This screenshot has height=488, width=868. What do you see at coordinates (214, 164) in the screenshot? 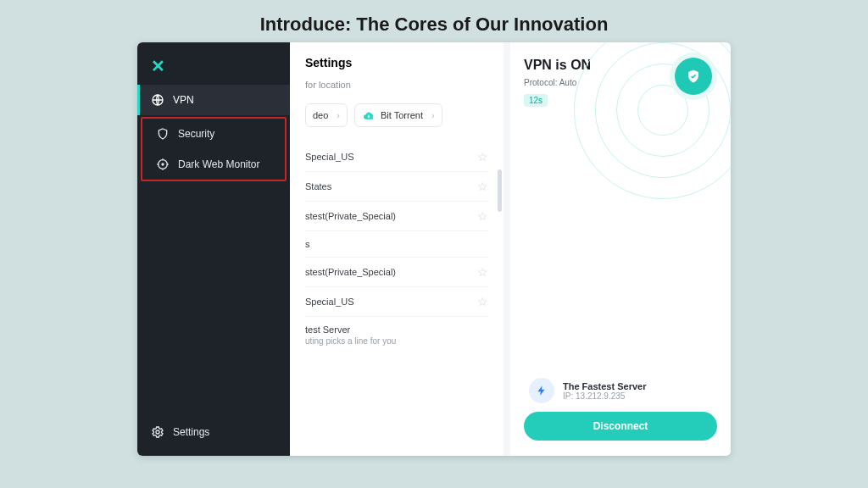
I see `sidebar-item-dark-web: Dark Web Monitor` at bounding box center [214, 164].